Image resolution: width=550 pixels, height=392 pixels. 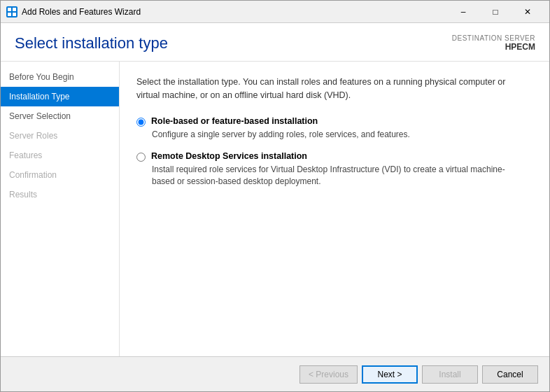 I want to click on radio-role_based, so click(x=141, y=122).